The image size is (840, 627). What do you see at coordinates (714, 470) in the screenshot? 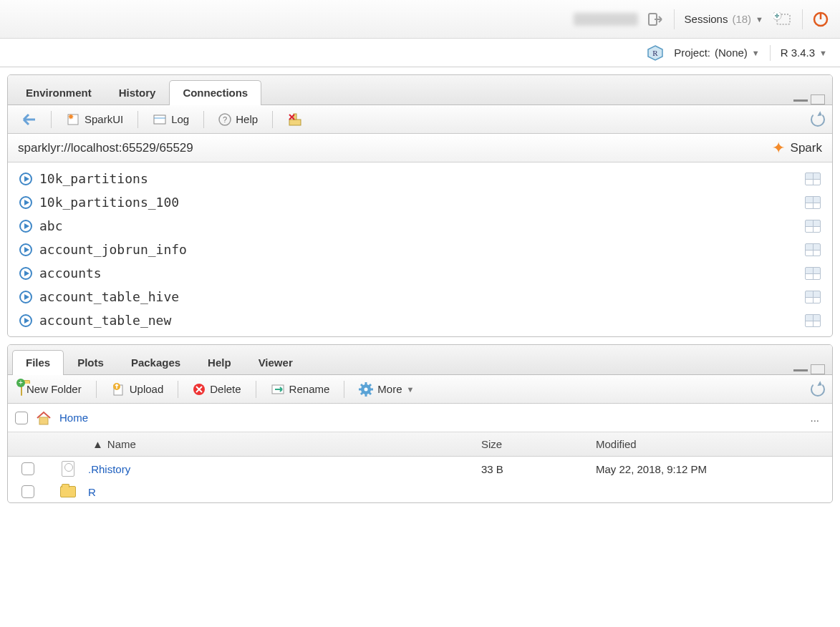
I see `file-modified: May 22, 2018, 9:12 PM` at bounding box center [714, 470].